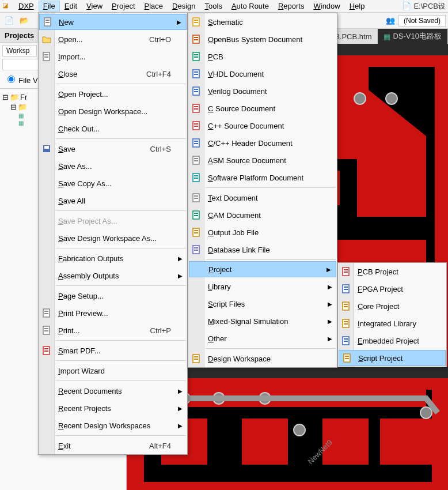 The width and height of the screenshot is (448, 490). I want to click on menu-place: Place, so click(154, 6).